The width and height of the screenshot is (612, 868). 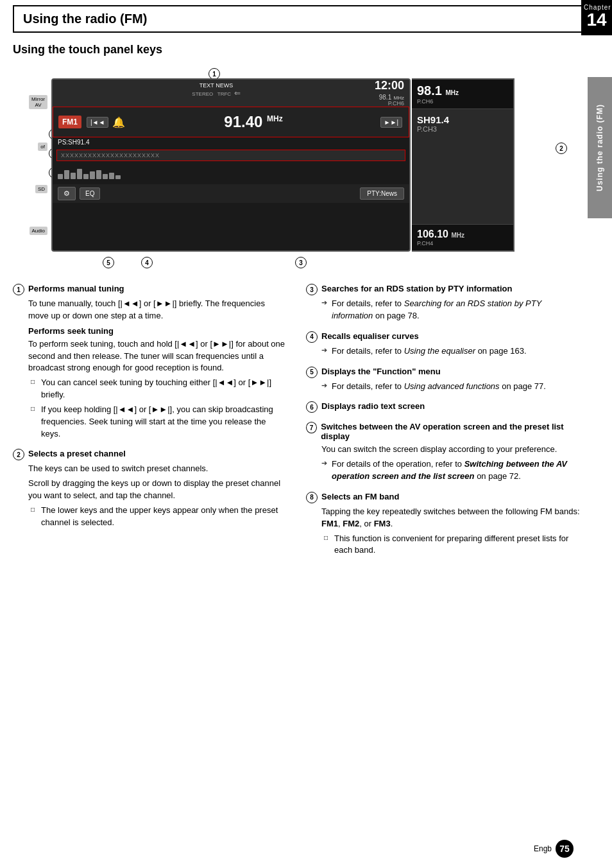 I want to click on desc-3-heading: 3 Searches for an RDS station by PTY inf…, so click(x=443, y=290).